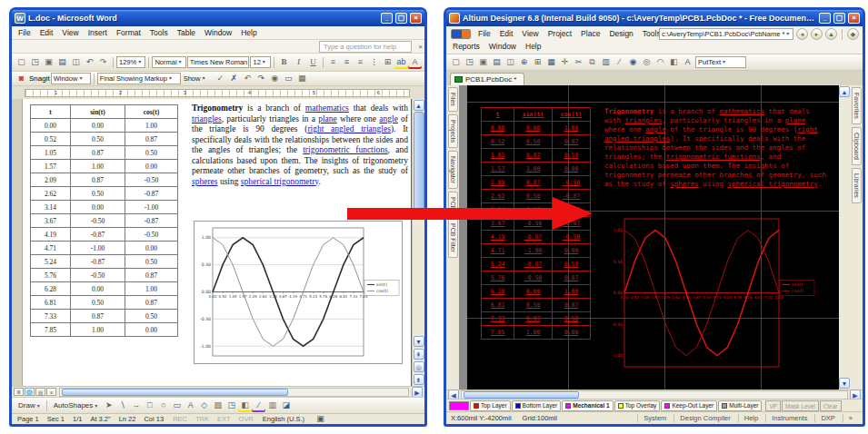 The image size is (868, 434). Describe the element at coordinates (217, 93) in the screenshot. I see `horizontal-ruler: 123456` at that location.